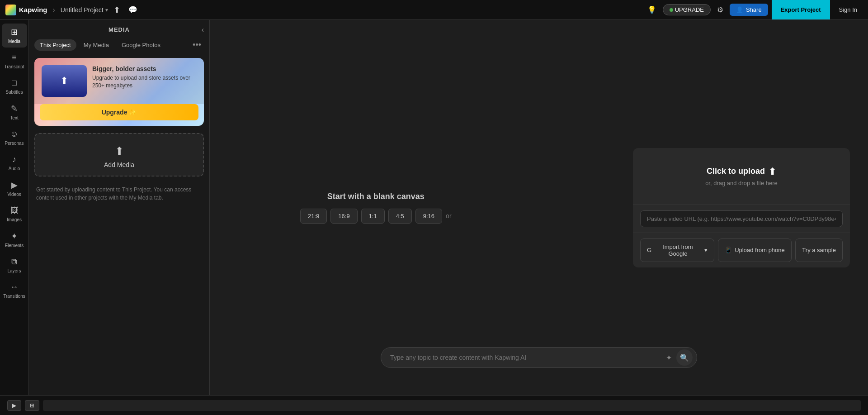 Image resolution: width=868 pixels, height=415 pixels. I want to click on chevron-down-icon: ▾, so click(706, 250).